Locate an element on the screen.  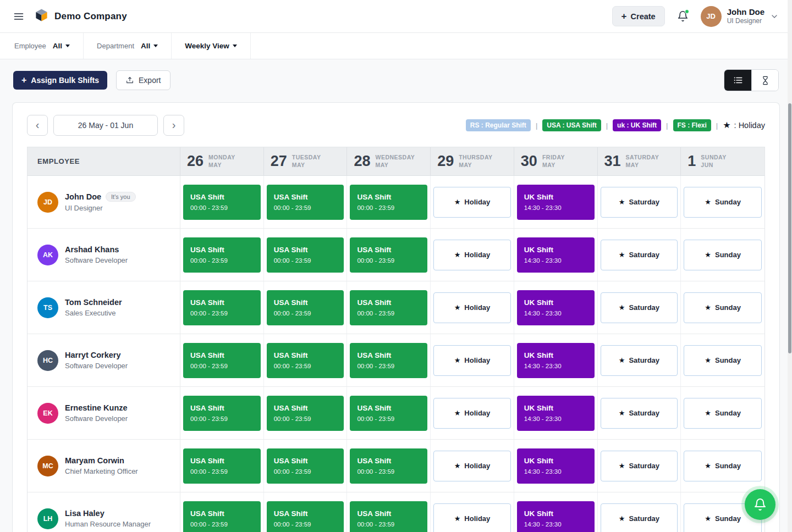
company-name: Demo Company is located at coordinates (91, 16).